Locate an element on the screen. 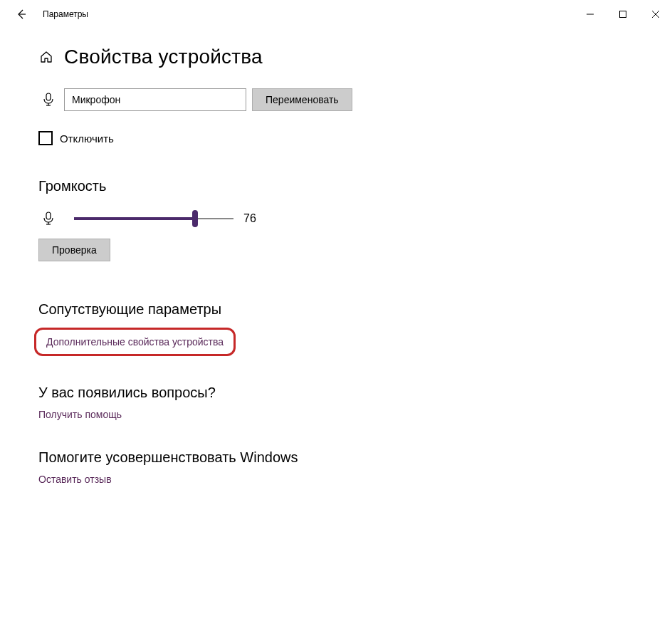 The image size is (672, 621). maximize-button is located at coordinates (623, 14).